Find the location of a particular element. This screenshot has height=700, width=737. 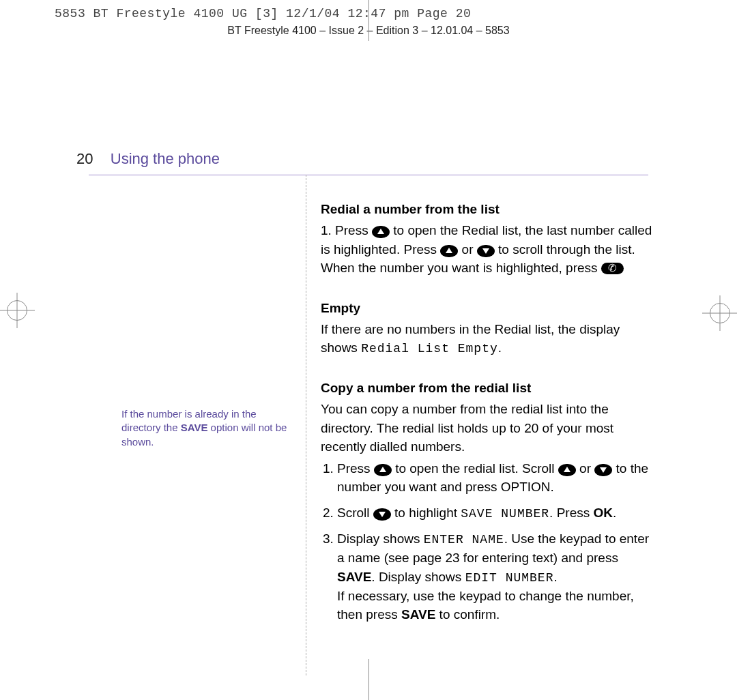

margin-note-bold: SAVE is located at coordinates (194, 427).